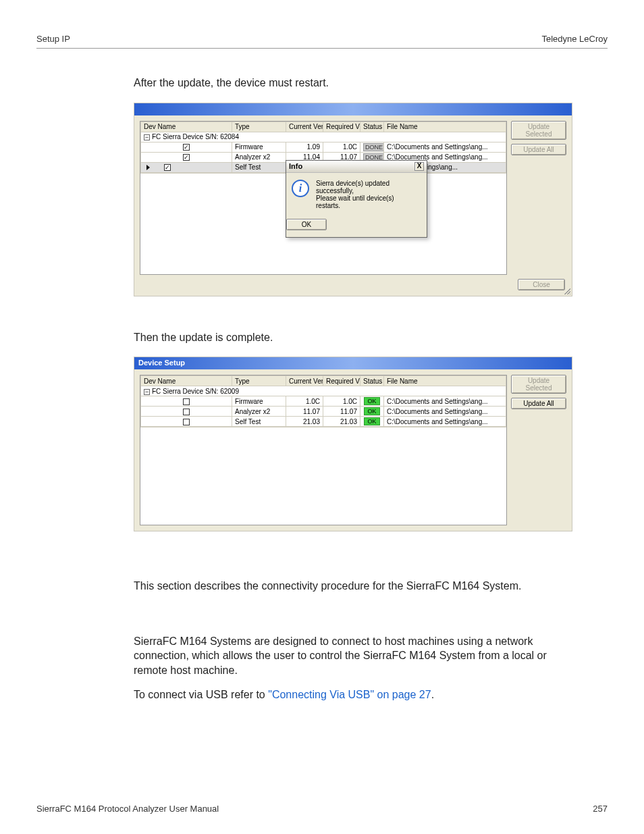 The image size is (644, 834). What do you see at coordinates (353, 444) in the screenshot?
I see `screenshot-update-complete: Device Setup Dev Name Type Current Ver R…` at bounding box center [353, 444].